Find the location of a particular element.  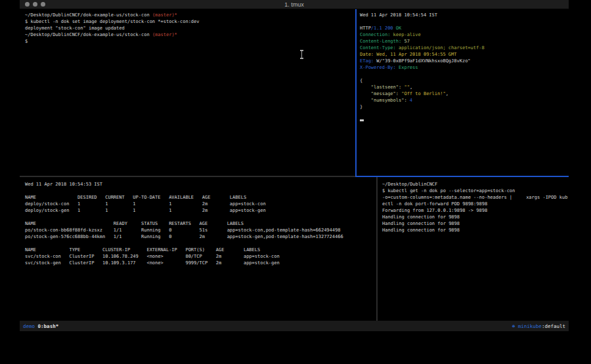

pane-border-horizontal-left is located at coordinates (188, 176).